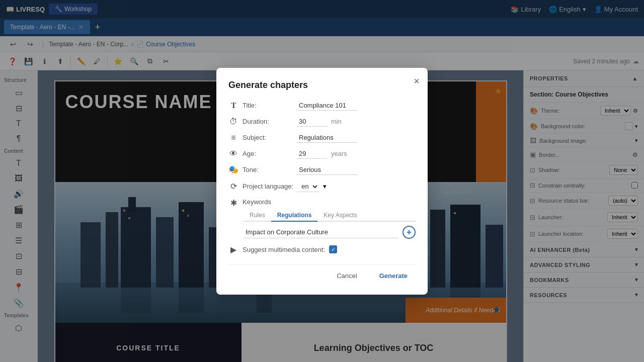 This screenshot has width=644, height=362. What do you see at coordinates (268, 122) in the screenshot?
I see `duration-label: Duration:` at bounding box center [268, 122].